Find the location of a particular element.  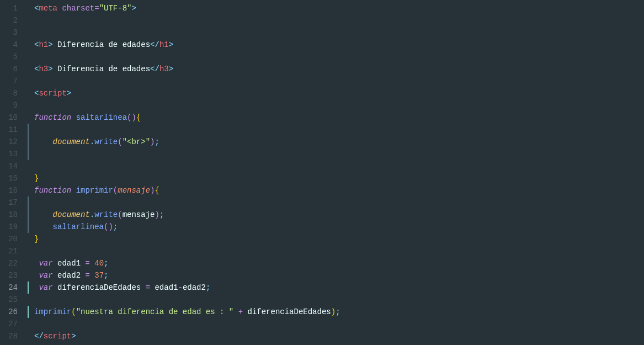

token-brace: ) is located at coordinates (333, 312).